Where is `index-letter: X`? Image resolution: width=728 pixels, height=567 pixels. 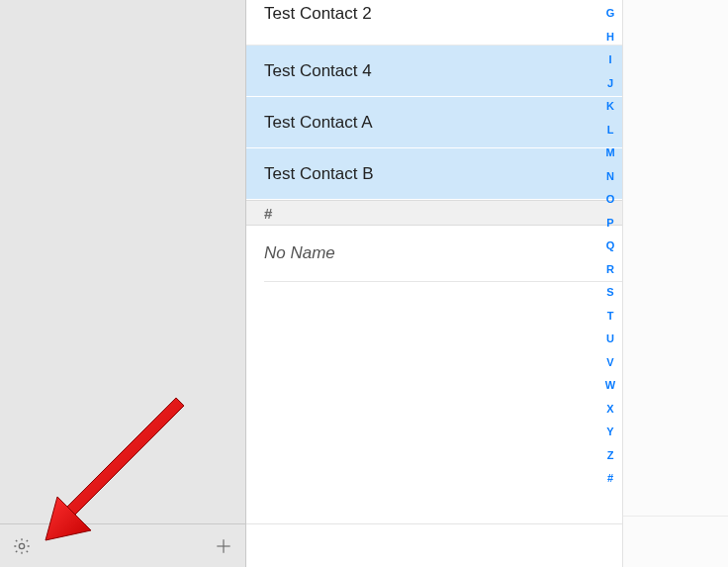
index-letter: X is located at coordinates (609, 410).